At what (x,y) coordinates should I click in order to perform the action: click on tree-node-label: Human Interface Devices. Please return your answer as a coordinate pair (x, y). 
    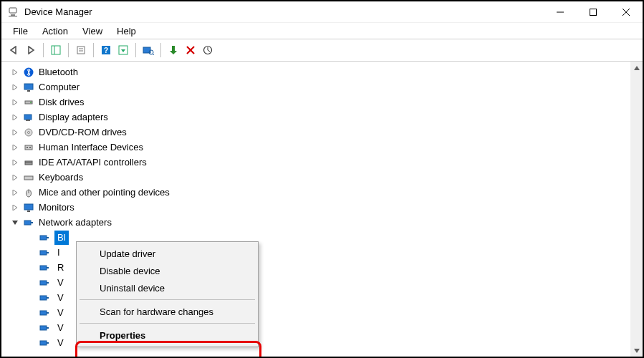
    Looking at the image, I should click on (91, 147).